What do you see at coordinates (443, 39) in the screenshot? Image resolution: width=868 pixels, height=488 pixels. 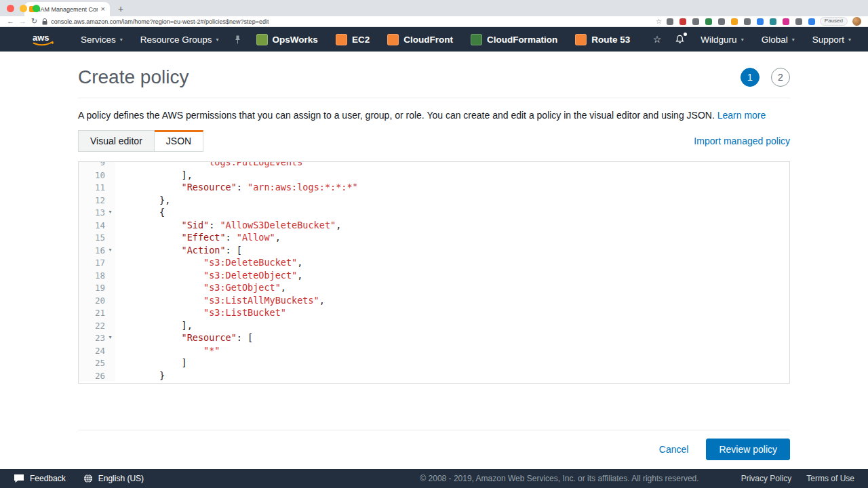 I see `nav-shortcuts: OpsWorksEC2CloudFrontCloudFormationRoute…` at bounding box center [443, 39].